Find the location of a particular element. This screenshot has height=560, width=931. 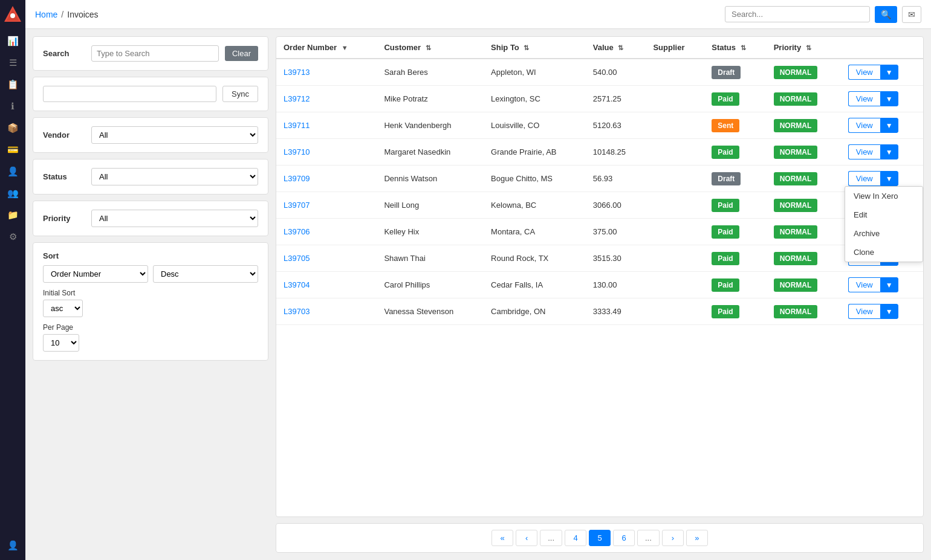

status-select: All is located at coordinates (175, 176).